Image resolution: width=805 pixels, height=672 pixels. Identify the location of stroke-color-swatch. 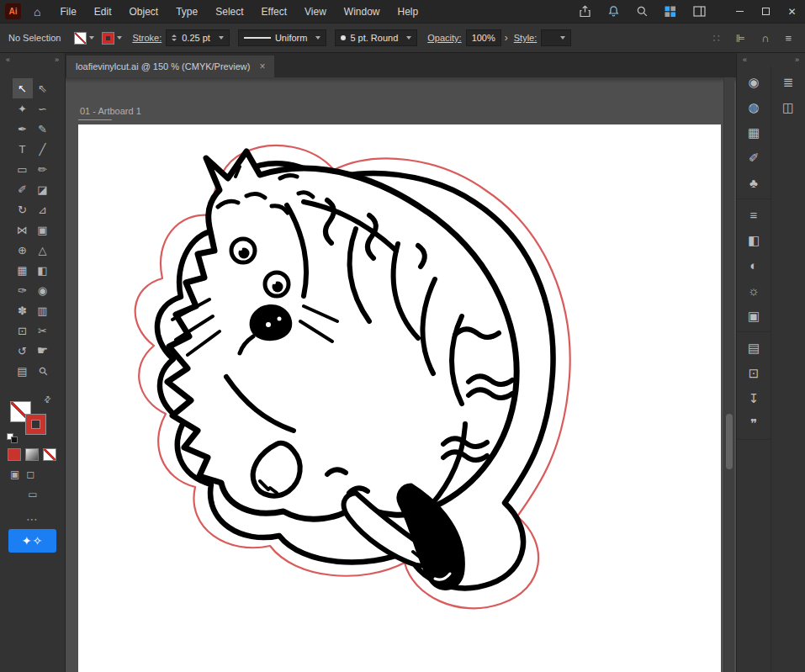
(108, 39).